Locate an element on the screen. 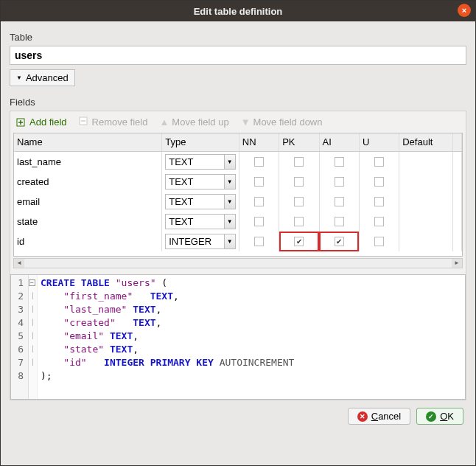 This screenshot has width=476, height=466. horizontal-scrollbar: ◄ ► is located at coordinates (238, 263).